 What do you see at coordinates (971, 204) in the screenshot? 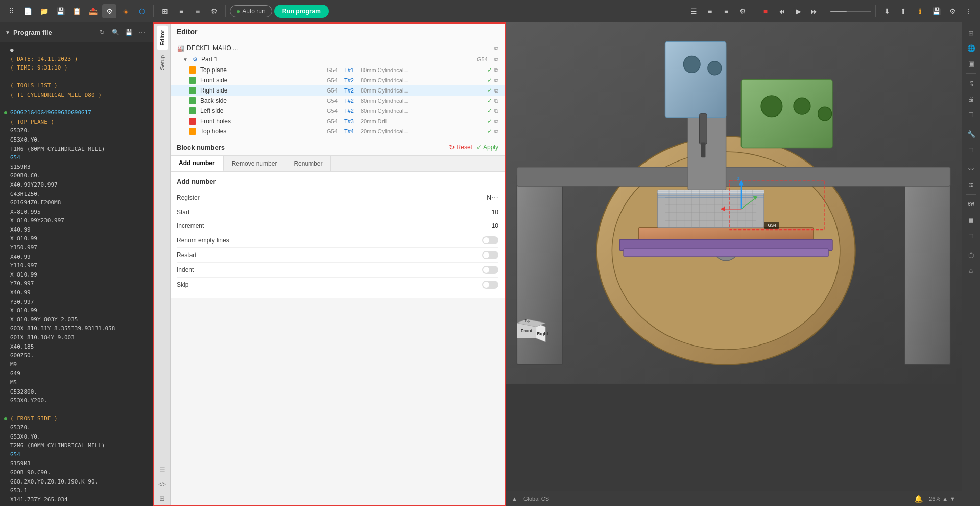
I see `rt-map-icon: 🗺` at bounding box center [971, 204].